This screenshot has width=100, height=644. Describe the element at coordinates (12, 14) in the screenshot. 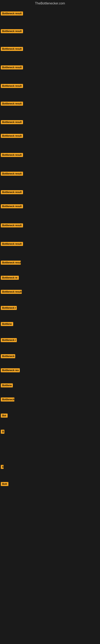

I see `bottleneck-badge-1: Bottleneck result` at that location.